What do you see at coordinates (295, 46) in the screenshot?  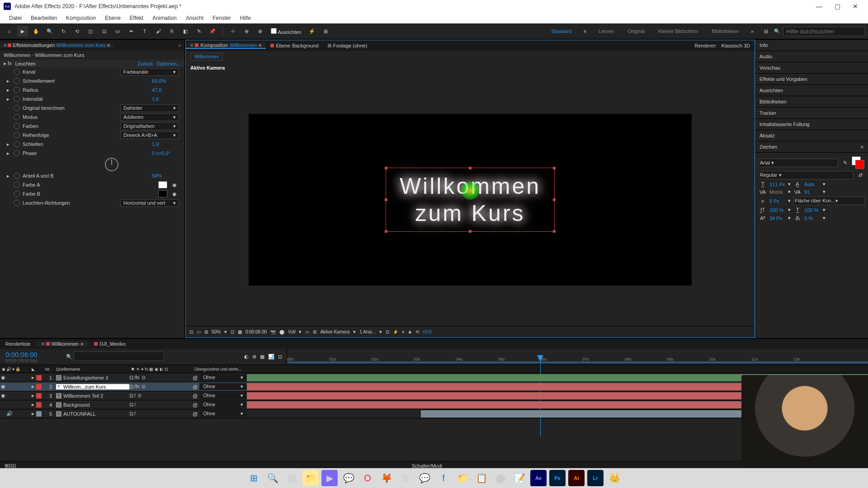 I see `viewer-tab-layer: Ebene Background` at bounding box center [295, 46].